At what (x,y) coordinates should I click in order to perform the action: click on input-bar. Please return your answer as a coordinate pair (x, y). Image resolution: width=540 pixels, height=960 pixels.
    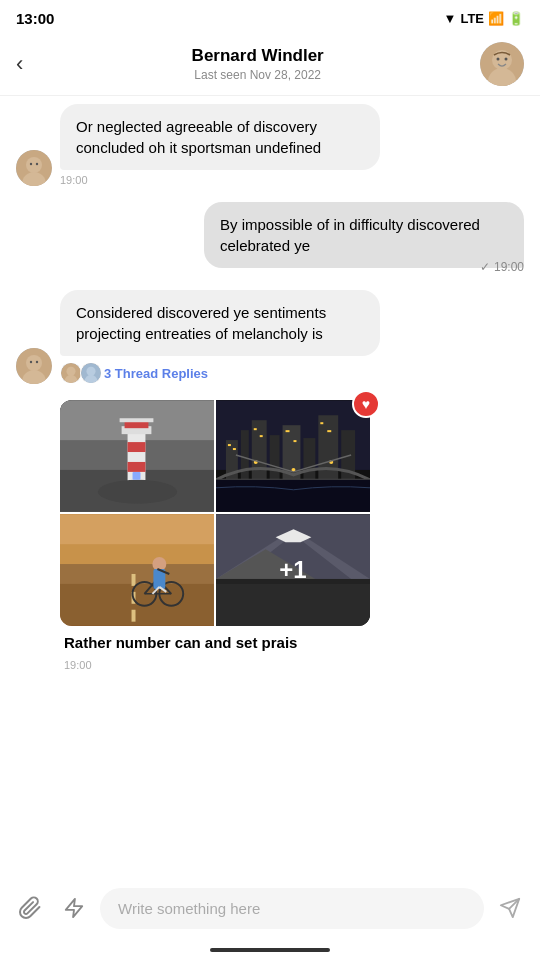
    Looking at the image, I should click on (270, 908).